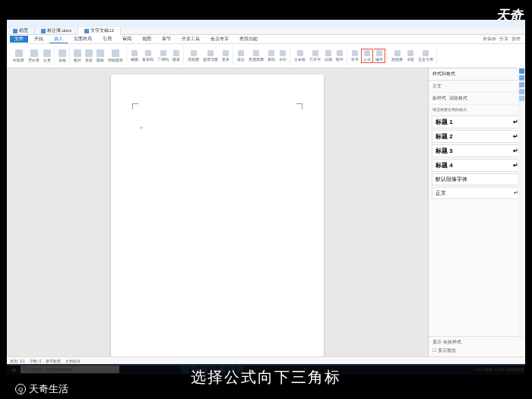 The height and width of the screenshot is (399, 532). I want to click on table-button: 表格, so click(62, 56).